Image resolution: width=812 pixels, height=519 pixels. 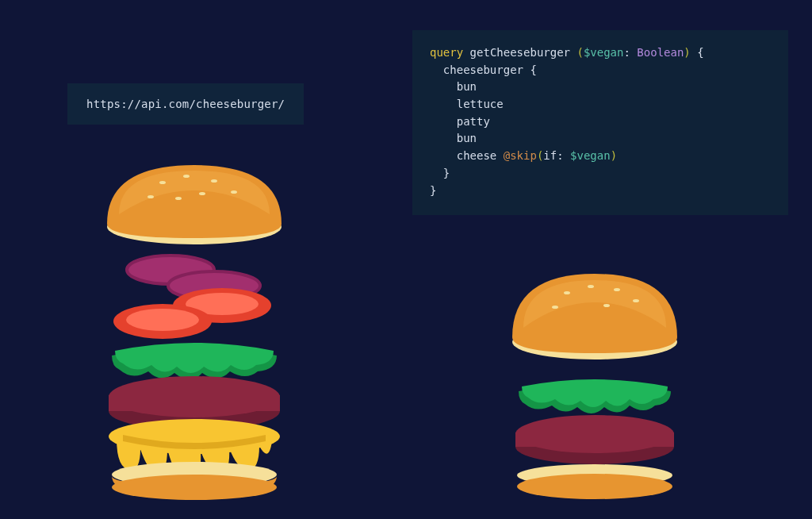 What do you see at coordinates (595, 440) in the screenshot?
I see `burger-patty-icon` at bounding box center [595, 440].